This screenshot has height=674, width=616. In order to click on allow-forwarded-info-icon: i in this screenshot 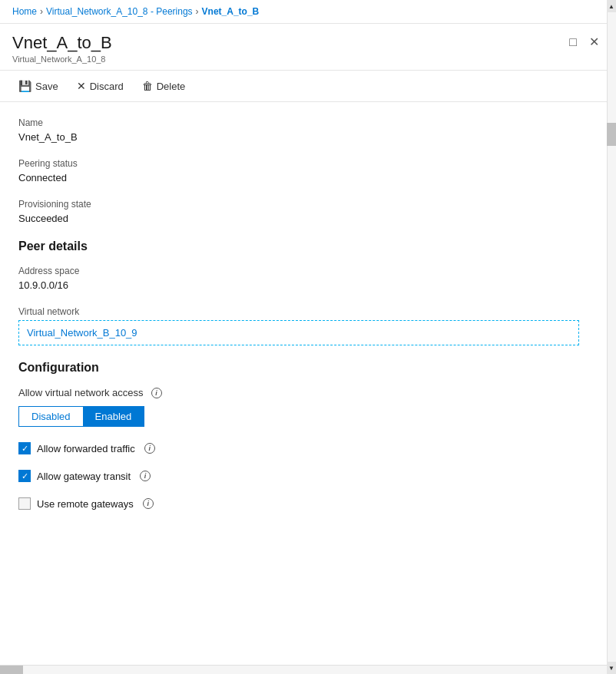, I will do `click(150, 448)`.